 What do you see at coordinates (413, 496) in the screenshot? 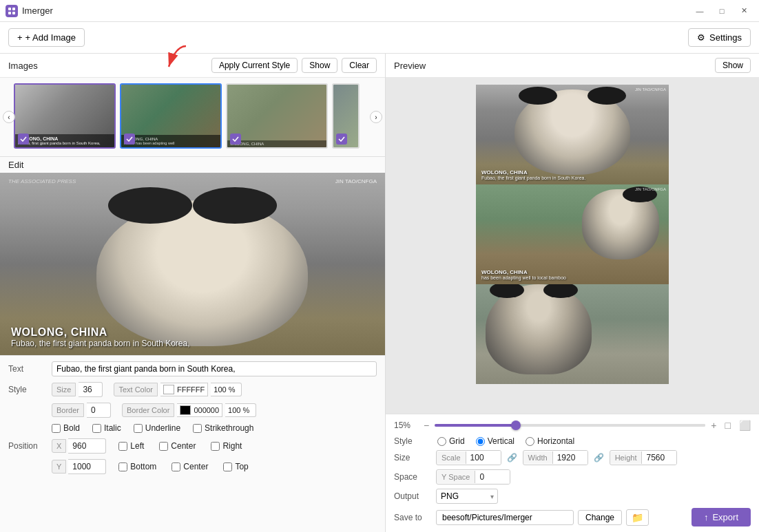
I see `output-label: Output` at bounding box center [413, 496].